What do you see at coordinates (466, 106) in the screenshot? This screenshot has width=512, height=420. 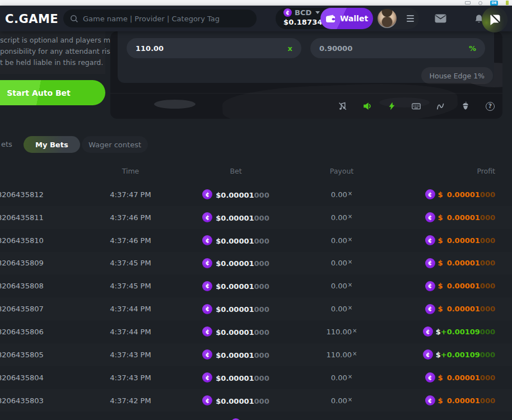 I see `provably-fair-acorn-icon` at bounding box center [466, 106].